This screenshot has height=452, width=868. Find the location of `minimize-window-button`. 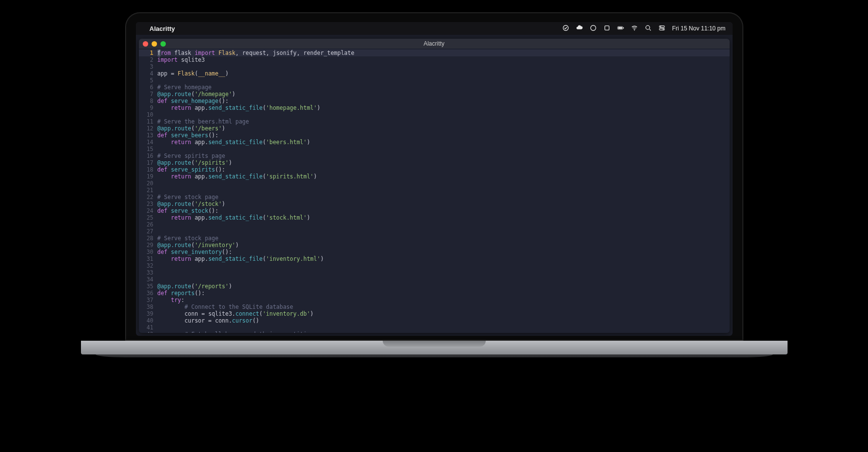

minimize-window-button is located at coordinates (154, 44).